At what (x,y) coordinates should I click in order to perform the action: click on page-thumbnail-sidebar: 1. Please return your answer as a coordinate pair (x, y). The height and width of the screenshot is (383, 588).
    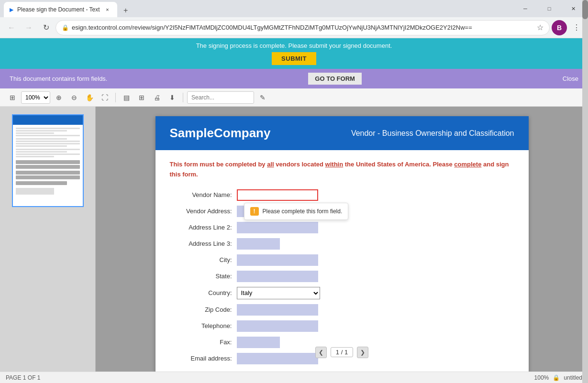
    Looking at the image, I should click on (48, 239).